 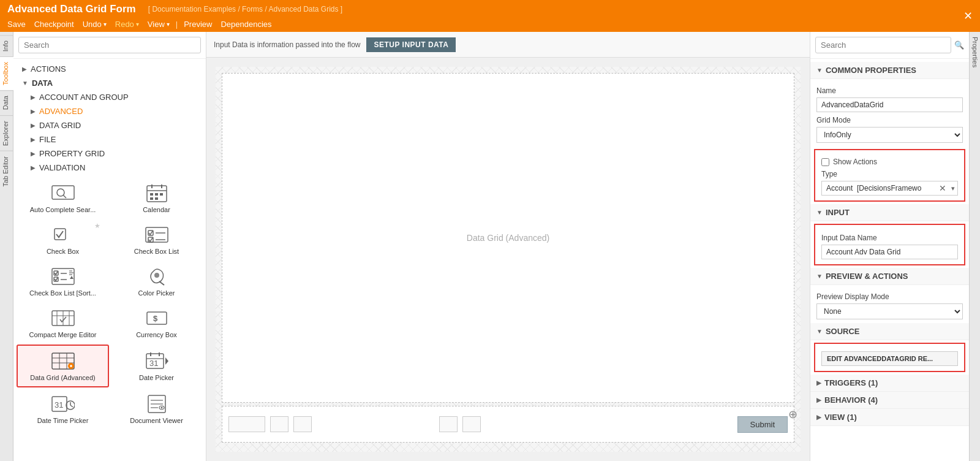 I want to click on type-clear-icon: ✕, so click(x=943, y=188).